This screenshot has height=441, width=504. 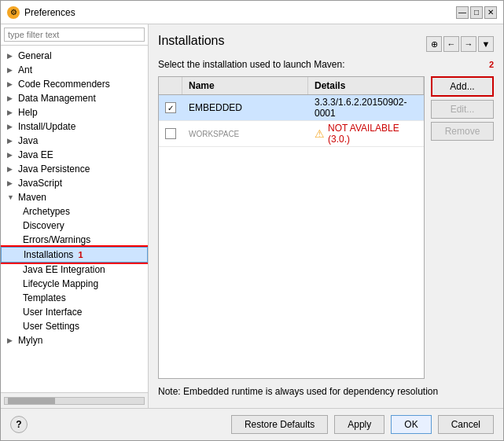 What do you see at coordinates (319, 134) in the screenshot?
I see `warning-icon: ⚠` at bounding box center [319, 134].